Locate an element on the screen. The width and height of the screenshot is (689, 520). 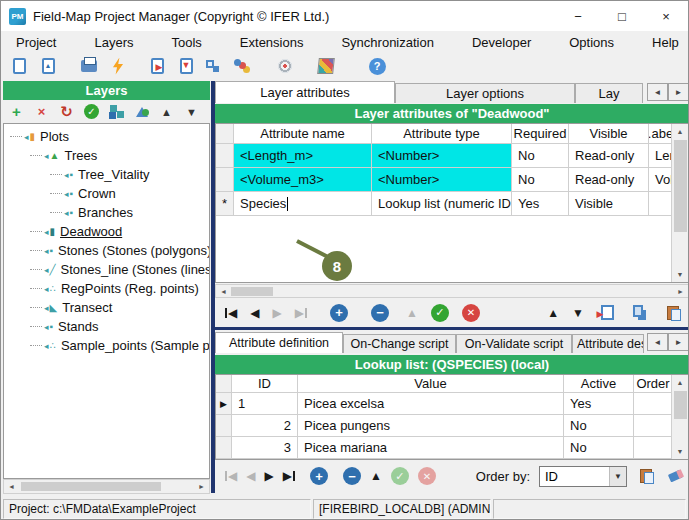
attributes-vertical-scrollbar: ▲ ▼ is located at coordinates (680, 203).